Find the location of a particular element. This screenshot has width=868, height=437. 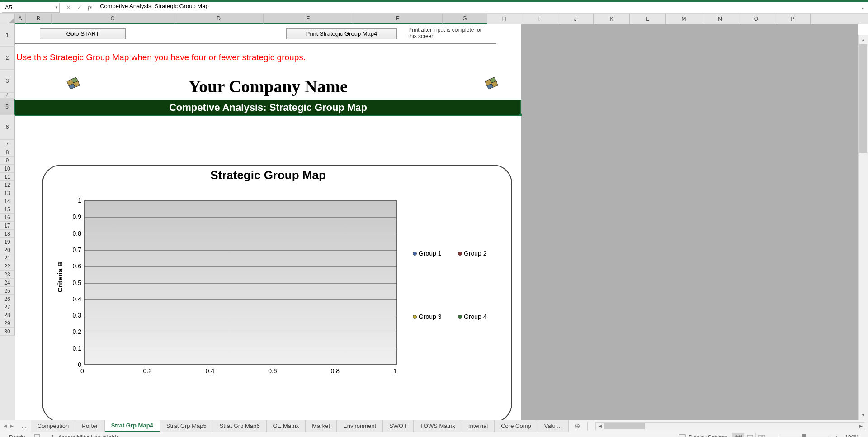

column-header-E: E is located at coordinates (308, 19).